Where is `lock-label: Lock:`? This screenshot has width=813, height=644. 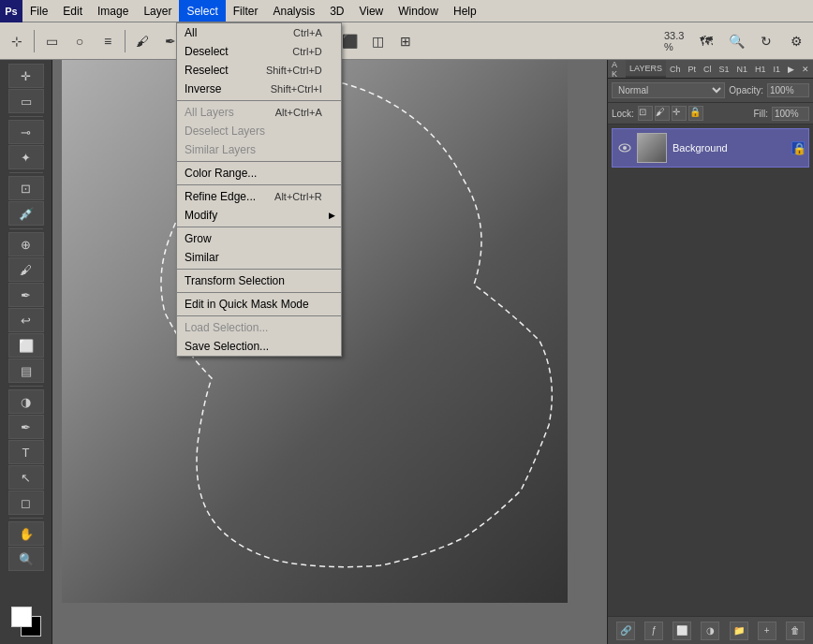 lock-label: Lock: is located at coordinates (623, 114).